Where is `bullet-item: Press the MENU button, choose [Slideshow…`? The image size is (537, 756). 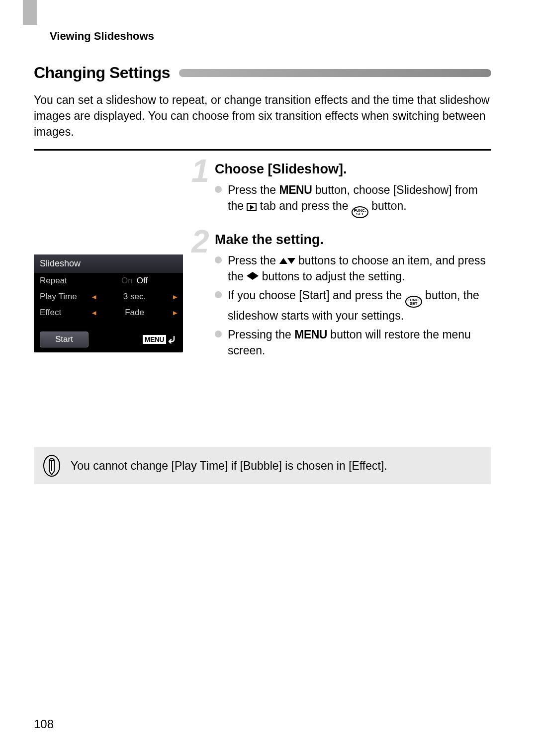
bullet-item: Press the MENU button, choose [Slideshow… is located at coordinates (354, 200).